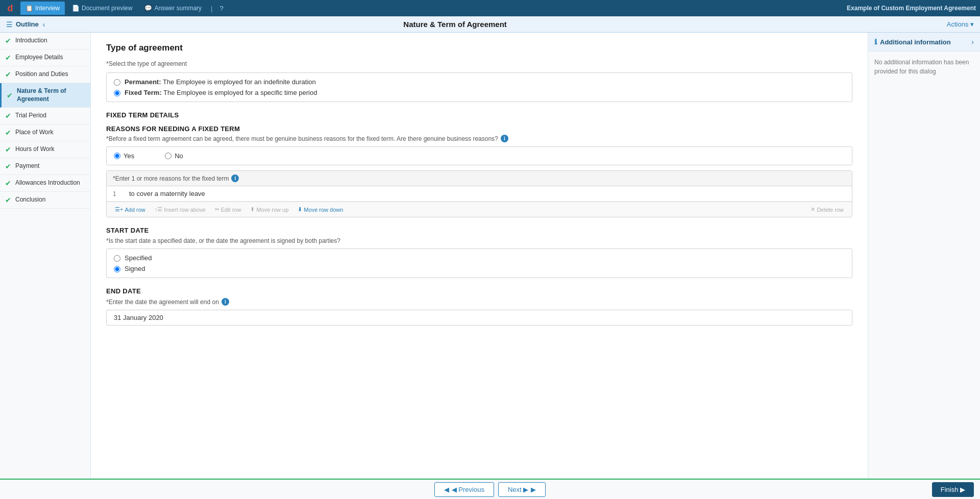  Describe the element at coordinates (479, 139) in the screenshot. I see `reasons-question: *Before a fixed term agreement can be ag…` at that location.